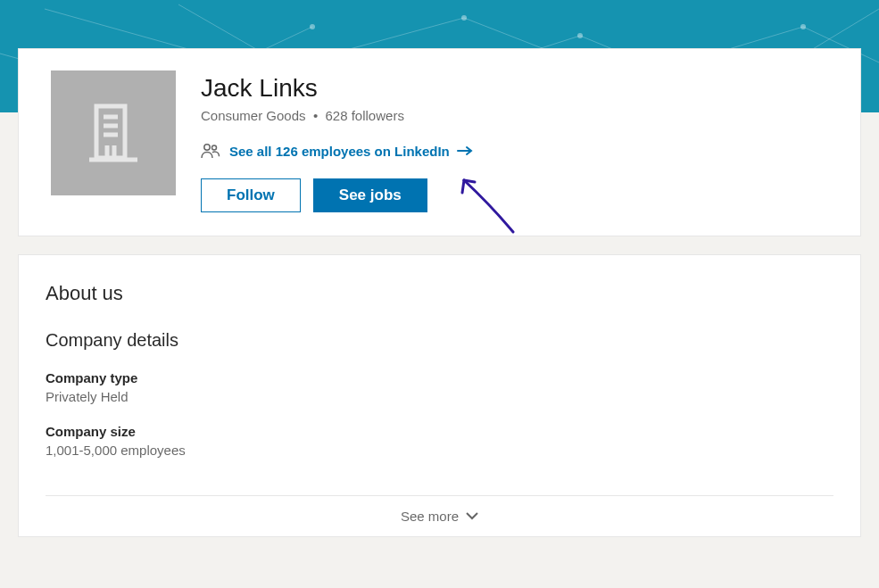 This screenshot has width=879, height=588. I want to click on company-type-field: Company type Privately Held, so click(439, 387).